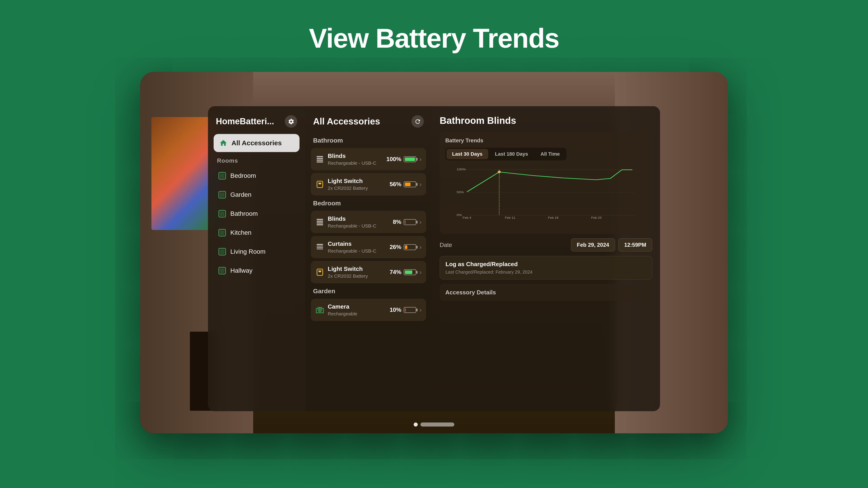  I want to click on sidebar-item-living-room: Living Room, so click(257, 252).